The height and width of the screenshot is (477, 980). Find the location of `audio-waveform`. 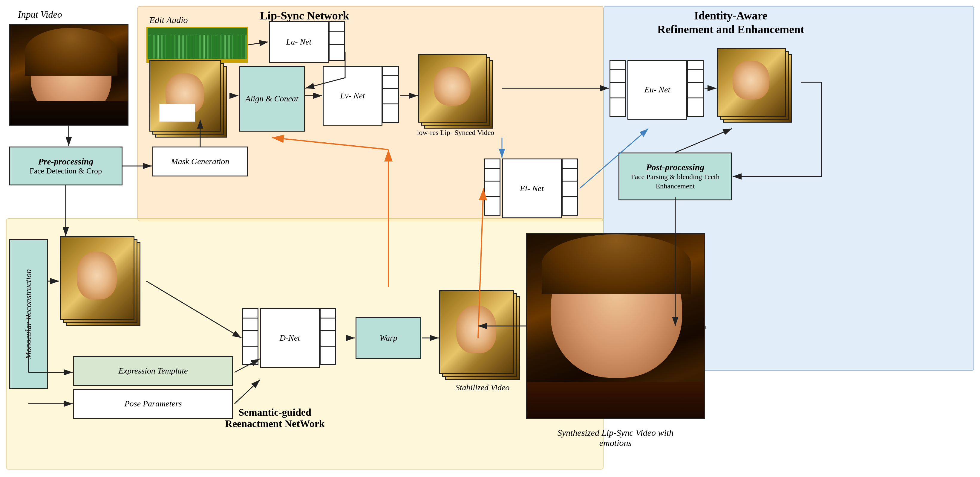

audio-waveform is located at coordinates (197, 45).